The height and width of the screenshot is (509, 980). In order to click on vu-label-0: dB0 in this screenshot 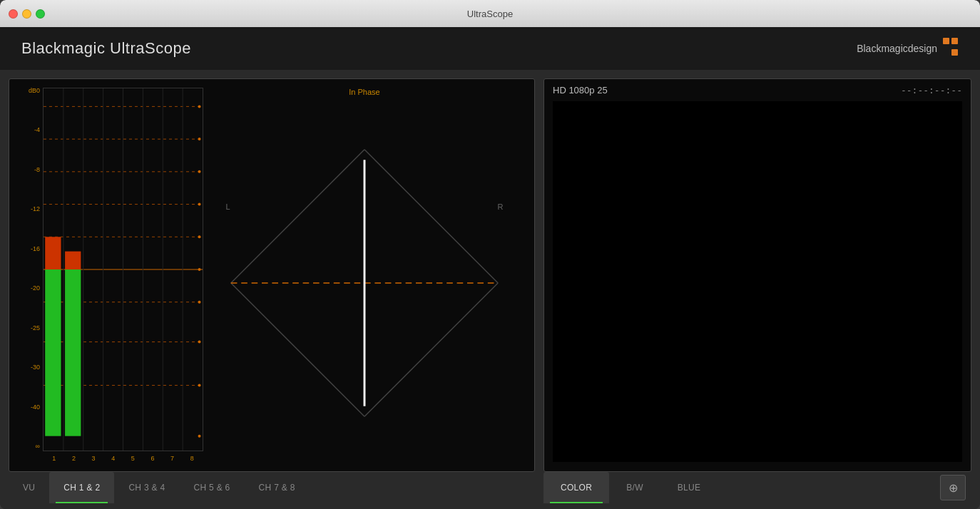, I will do `click(30, 91)`.